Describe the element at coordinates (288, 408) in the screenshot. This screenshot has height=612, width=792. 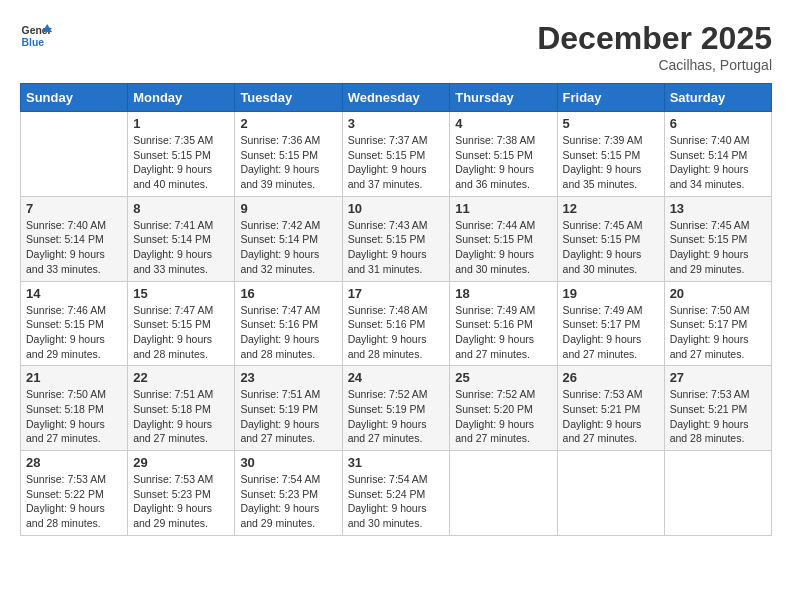
I see `calendar-cell: 23Sunrise: 7:51 AMSunset: 5:19 PMDayligh…` at that location.